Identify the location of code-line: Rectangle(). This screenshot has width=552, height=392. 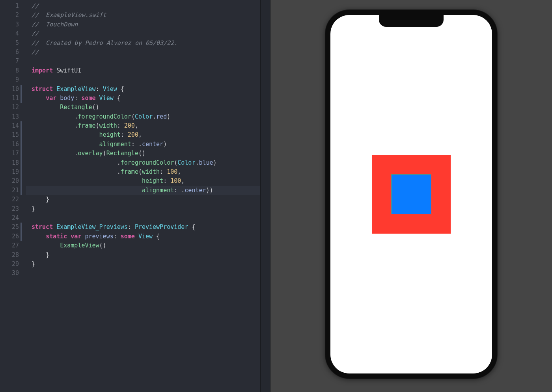
(143, 107).